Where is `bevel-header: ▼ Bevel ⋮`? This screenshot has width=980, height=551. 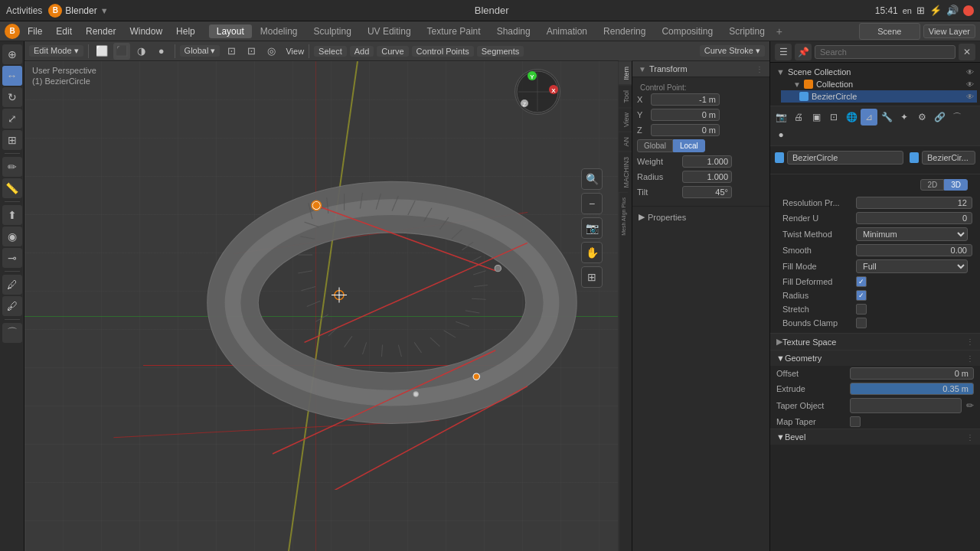 bevel-header: ▼ Bevel ⋮ is located at coordinates (875, 437).